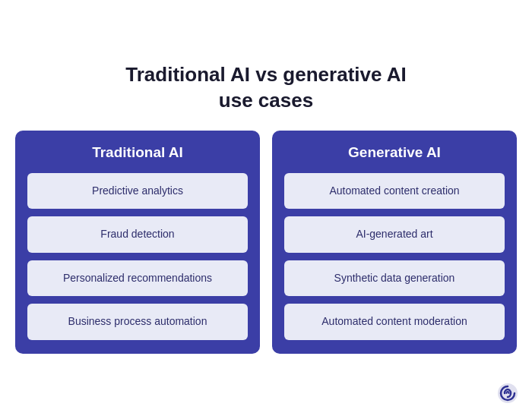 Image resolution: width=532 pixels, height=416 pixels. Describe the element at coordinates (394, 322) in the screenshot. I see `generative-item-4: Automated content moderation` at that location.